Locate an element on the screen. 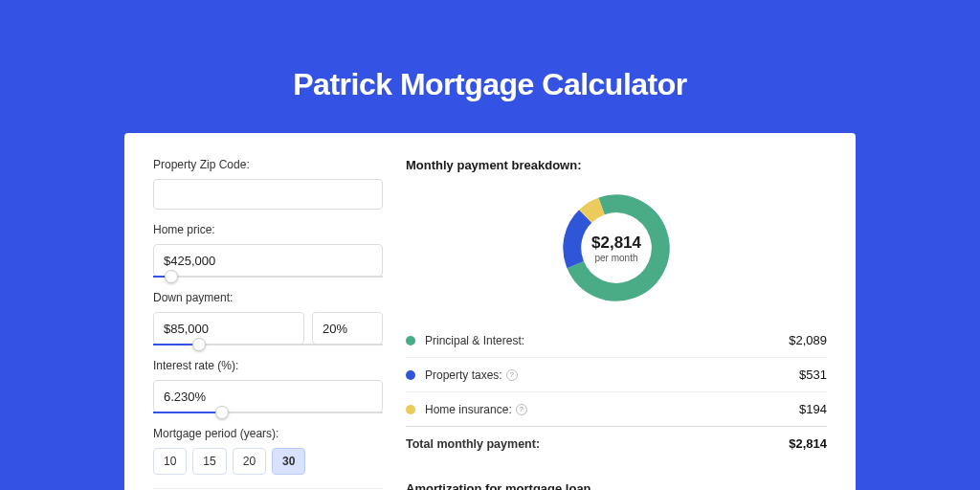 Image resolution: width=980 pixels, height=490 pixels. donut-subtitle: per month is located at coordinates (616, 258).